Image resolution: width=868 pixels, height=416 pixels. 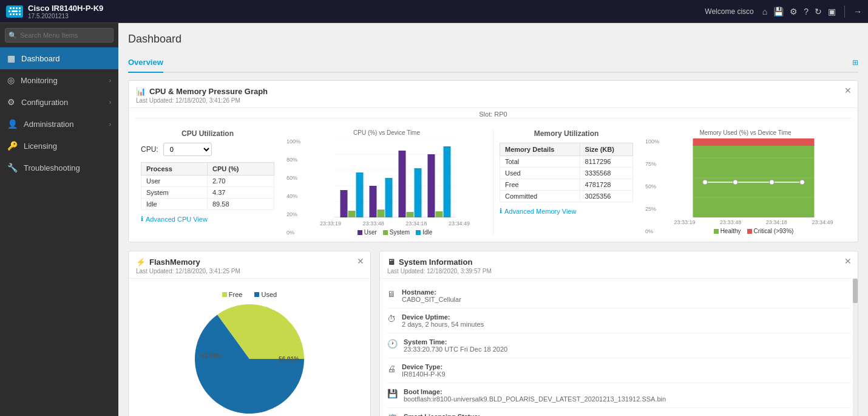 I want to click on settings-icon: ⚙, so click(x=794, y=12).